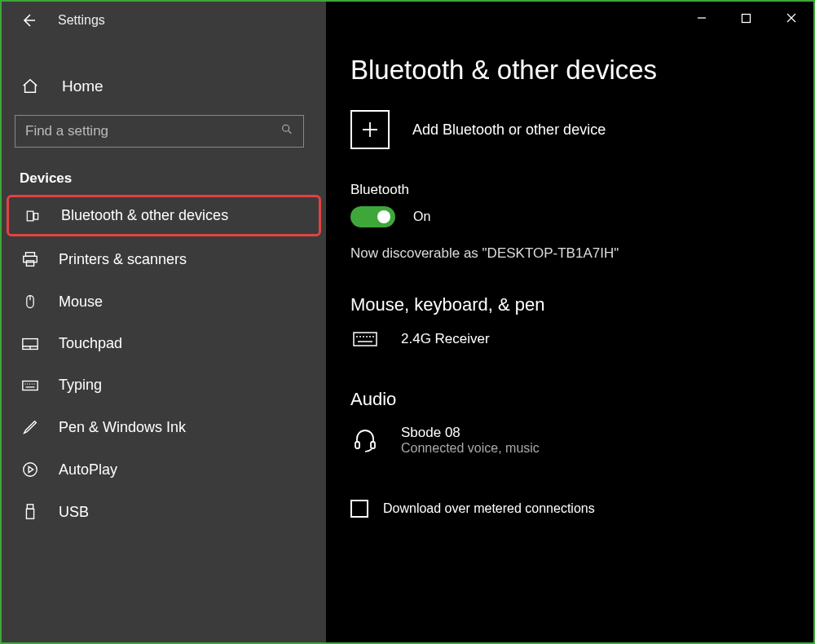 This screenshot has width=815, height=644. I want to click on sidebar-item-label: Typing, so click(80, 385).